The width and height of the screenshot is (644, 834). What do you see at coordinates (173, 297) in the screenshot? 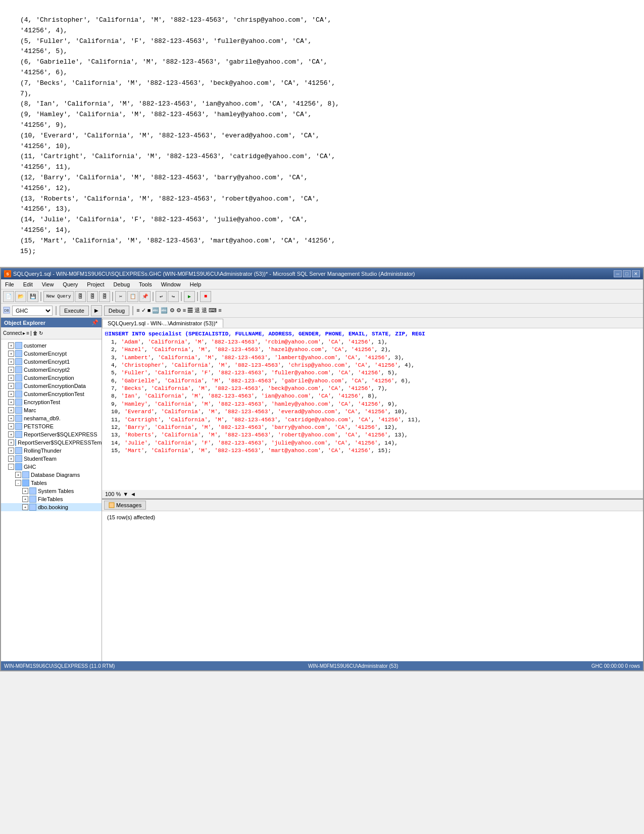
I see `redo-button: ↪` at bounding box center [173, 297].